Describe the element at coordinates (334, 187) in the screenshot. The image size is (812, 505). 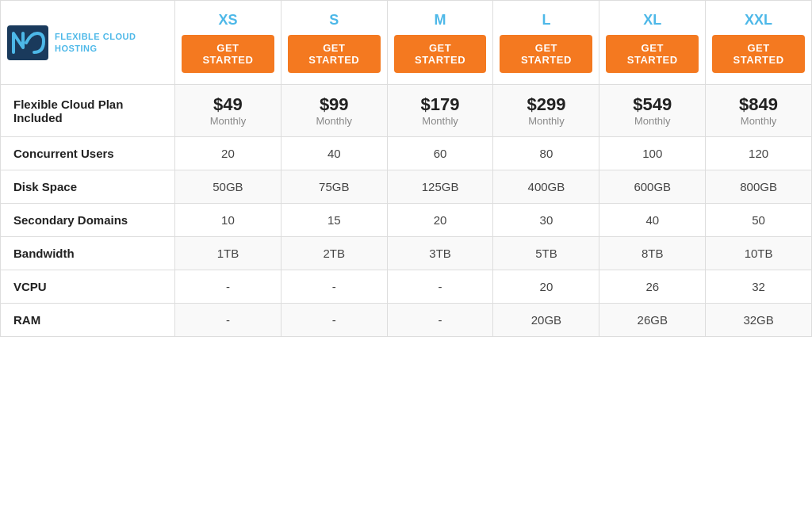
I see `row-value: 75GB` at that location.